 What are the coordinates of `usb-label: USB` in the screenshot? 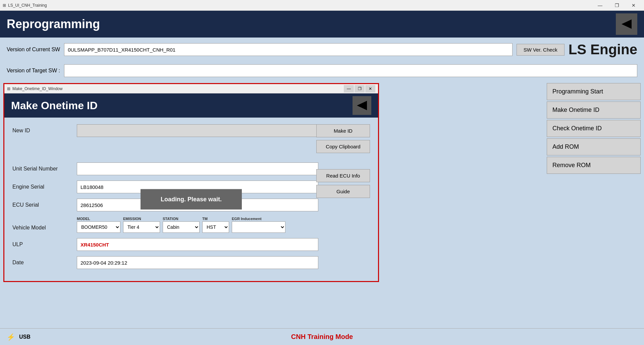 It's located at (25, 337).